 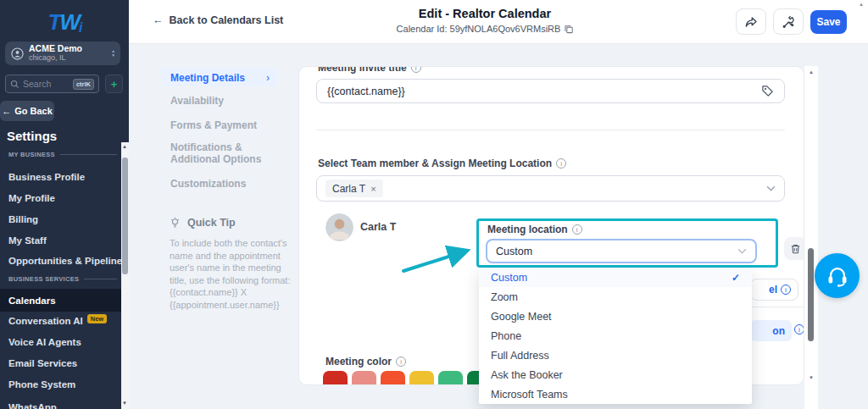 What do you see at coordinates (451, 378) in the screenshot?
I see `color-swatch-green` at bounding box center [451, 378].